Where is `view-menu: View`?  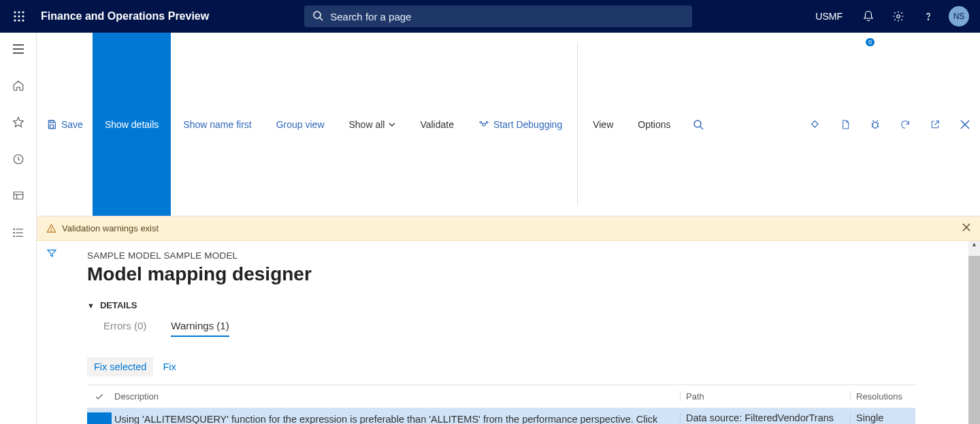
view-menu: View is located at coordinates (603, 124).